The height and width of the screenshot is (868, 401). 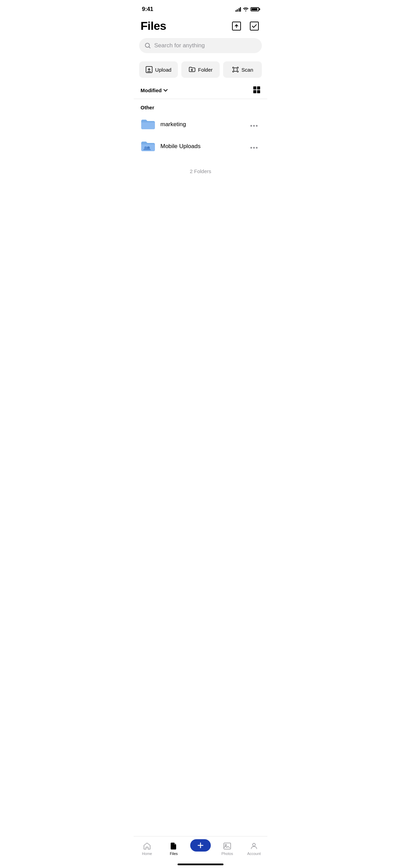 What do you see at coordinates (239, 9) in the screenshot?
I see `signal-icon` at bounding box center [239, 9].